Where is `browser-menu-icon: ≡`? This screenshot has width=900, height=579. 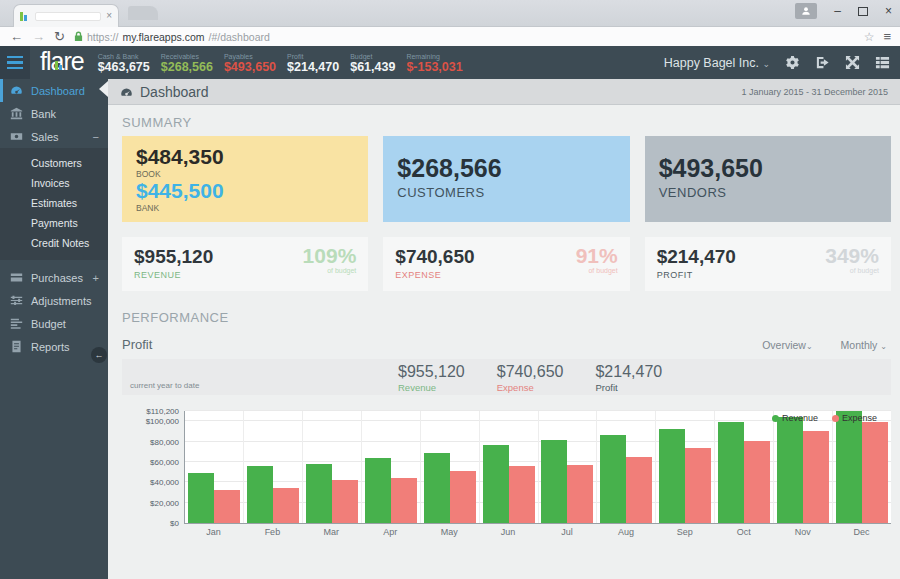
browser-menu-icon: ≡ is located at coordinates (886, 36).